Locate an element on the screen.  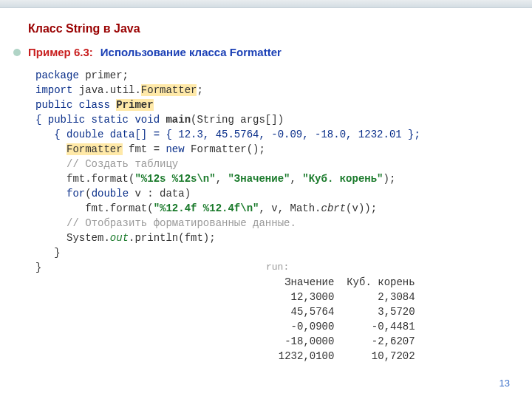
page-title: Класс String в Java is located at coordinates (84, 29).